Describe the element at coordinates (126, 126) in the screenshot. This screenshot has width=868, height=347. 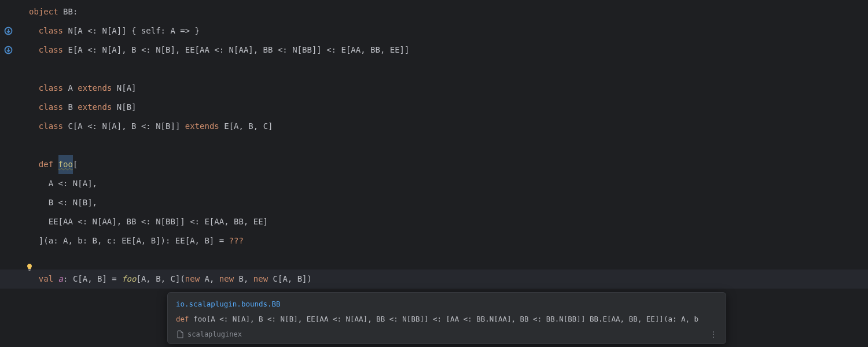
I see `type-params: [A <: N[A], B <: N[B]]` at that location.